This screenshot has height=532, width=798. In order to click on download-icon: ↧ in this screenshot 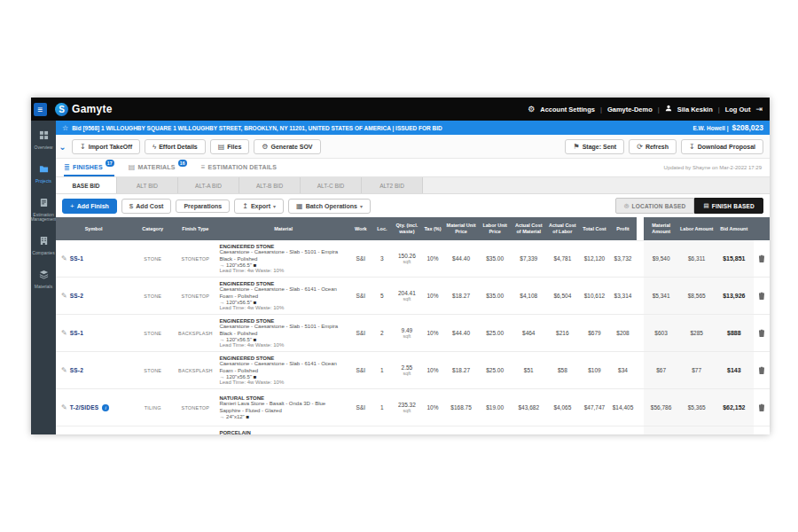, I will do `click(83, 147)`.